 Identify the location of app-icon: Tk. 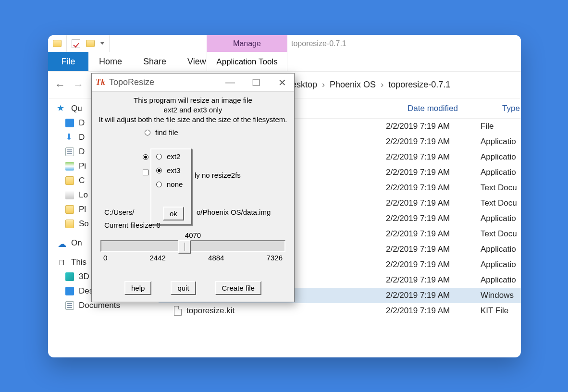
(100, 83).